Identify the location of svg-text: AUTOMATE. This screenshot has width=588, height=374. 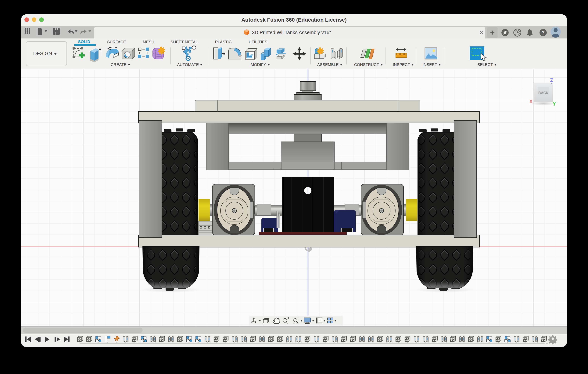
(188, 64).